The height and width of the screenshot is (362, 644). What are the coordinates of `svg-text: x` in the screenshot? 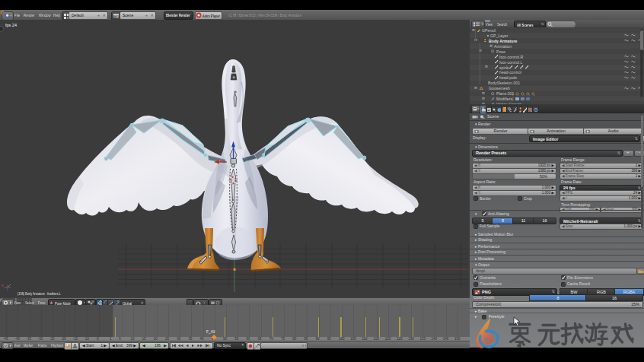 It's located at (3, 285).